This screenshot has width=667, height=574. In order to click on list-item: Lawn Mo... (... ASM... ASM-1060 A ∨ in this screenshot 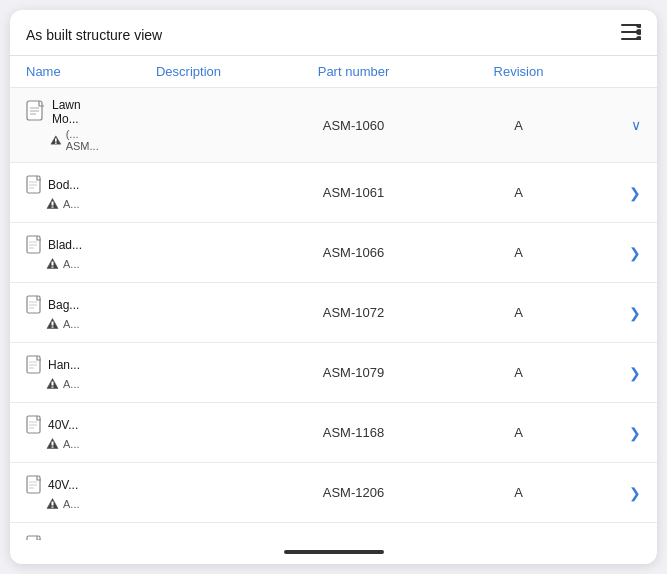, I will do `click(334, 126)`.